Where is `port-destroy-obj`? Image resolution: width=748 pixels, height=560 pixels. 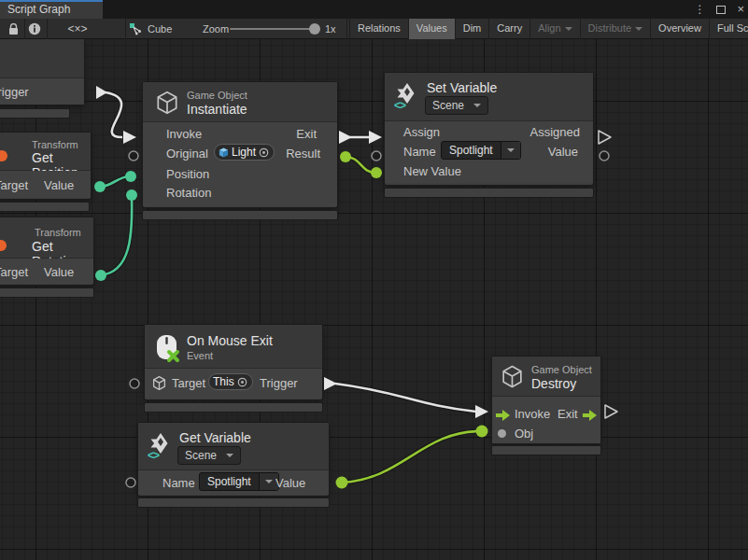 port-destroy-obj is located at coordinates (482, 431).